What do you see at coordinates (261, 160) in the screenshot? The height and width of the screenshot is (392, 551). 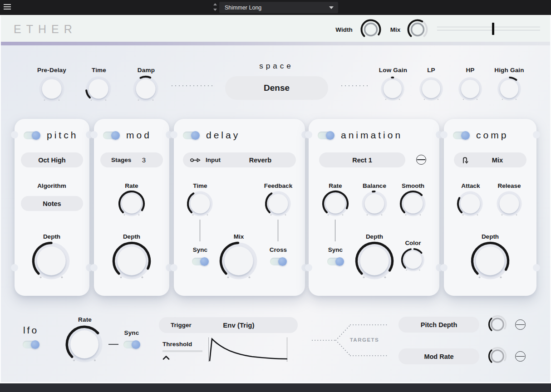 I see `input-value: Reverb` at bounding box center [261, 160].